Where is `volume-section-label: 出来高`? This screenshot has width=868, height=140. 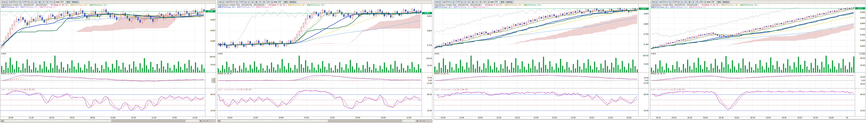
volume-section-label: 出来高 is located at coordinates (653, 54).